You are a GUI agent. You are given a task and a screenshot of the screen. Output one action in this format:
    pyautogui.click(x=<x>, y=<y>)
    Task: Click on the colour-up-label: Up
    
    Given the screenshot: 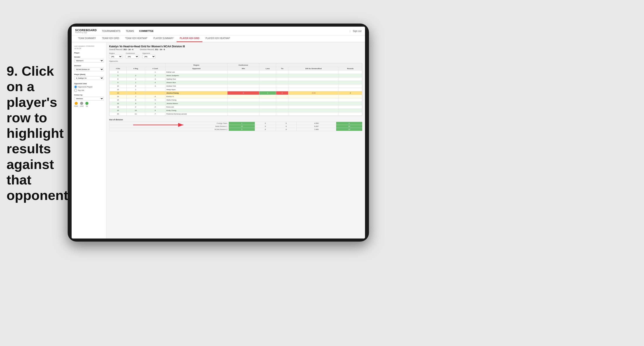 What is the action you would take?
    pyautogui.click(x=87, y=106)
    